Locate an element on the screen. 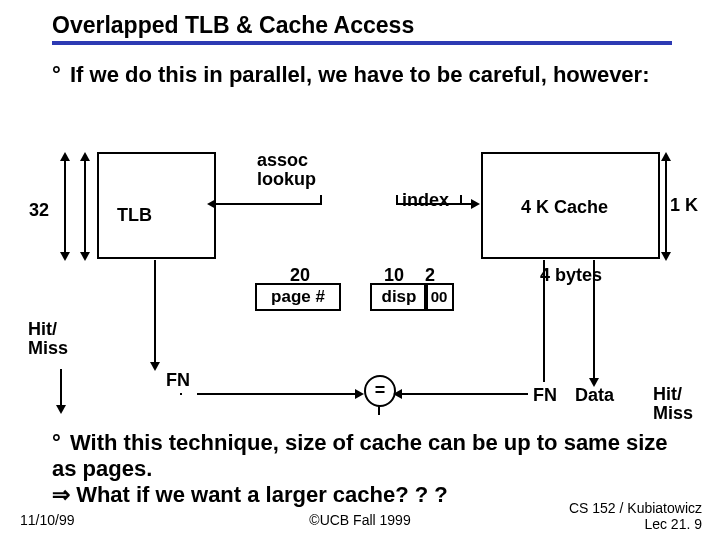 Image resolution: width=720 pixels, height=540 pixels. bullet-text: With this technique, size of cache can b… is located at coordinates (360, 456).